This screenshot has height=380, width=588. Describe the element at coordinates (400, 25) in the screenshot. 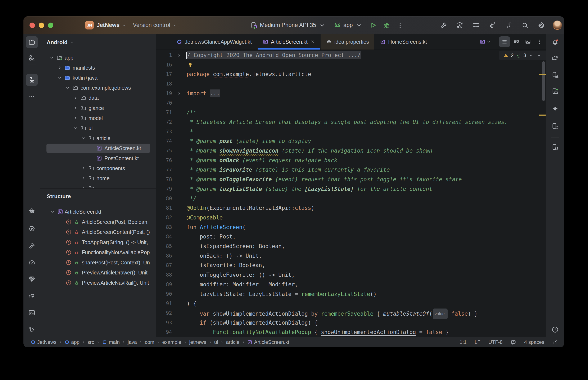

I see `more-run-options-button` at that location.